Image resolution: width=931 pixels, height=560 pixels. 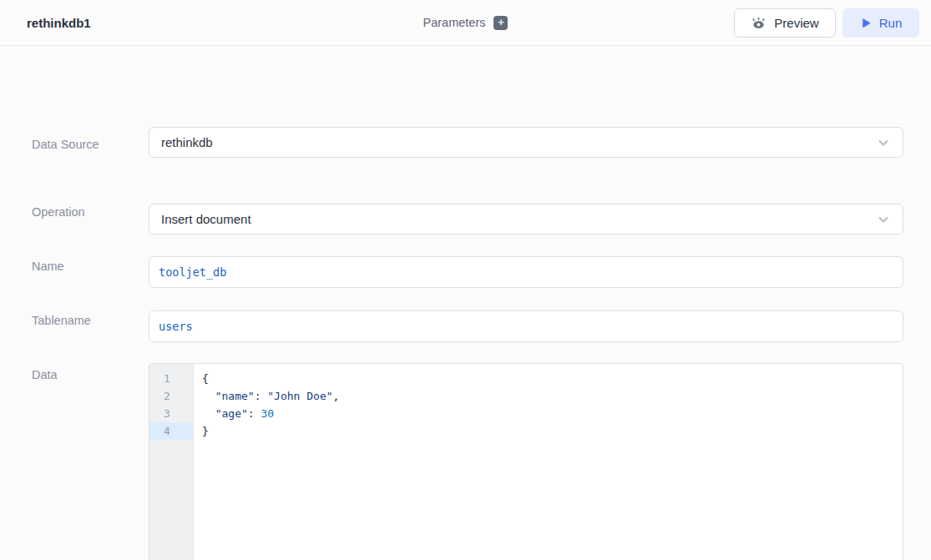 I want to click on data-source-select: rethinkdb, so click(x=526, y=142).